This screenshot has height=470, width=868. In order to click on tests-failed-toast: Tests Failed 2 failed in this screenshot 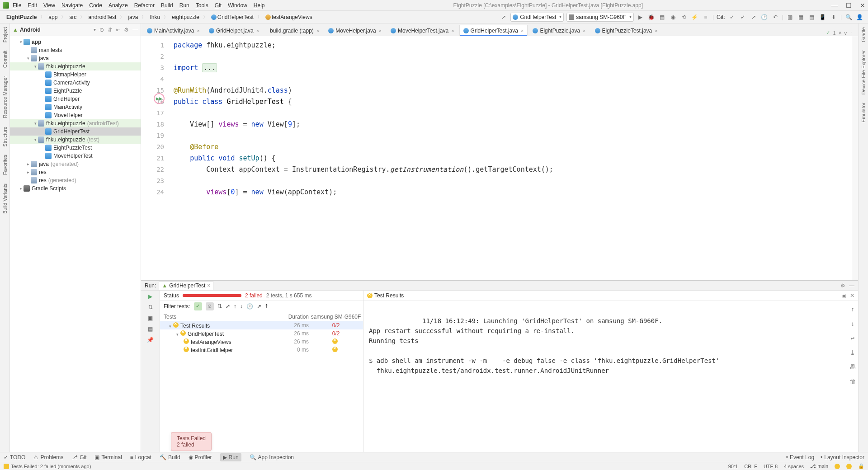, I will do `click(191, 442)`.